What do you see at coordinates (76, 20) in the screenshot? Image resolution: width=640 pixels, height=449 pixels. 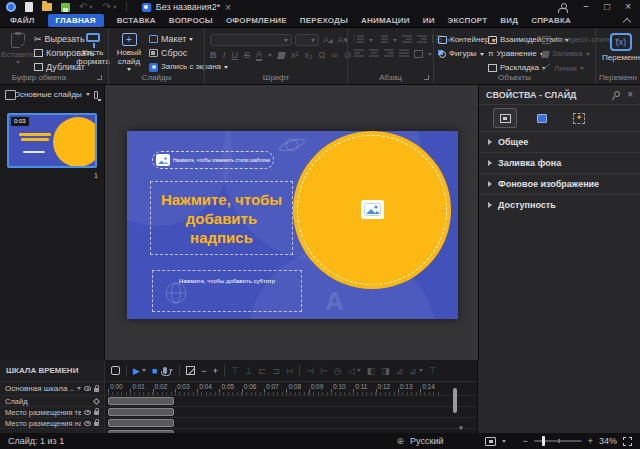 I see `tab-home: ГЛАВНАЯ` at bounding box center [76, 20].